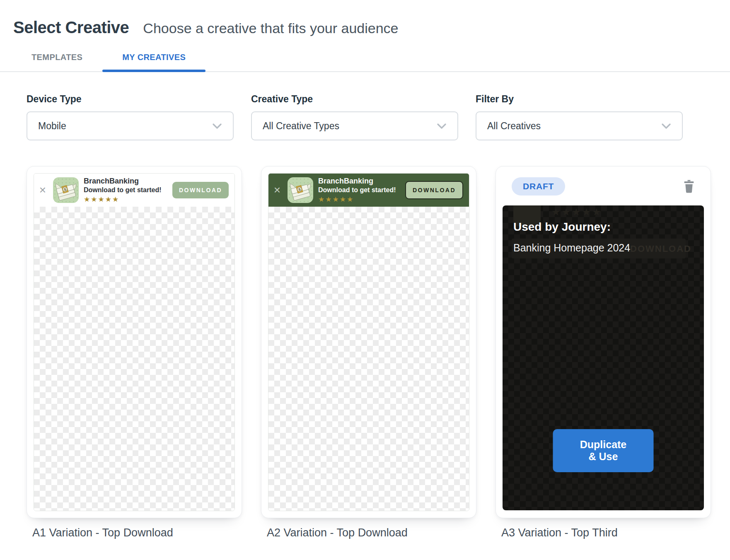  What do you see at coordinates (355, 117) in the screenshot?
I see `filter-creative-type: Creative Type All Creative Types` at bounding box center [355, 117].